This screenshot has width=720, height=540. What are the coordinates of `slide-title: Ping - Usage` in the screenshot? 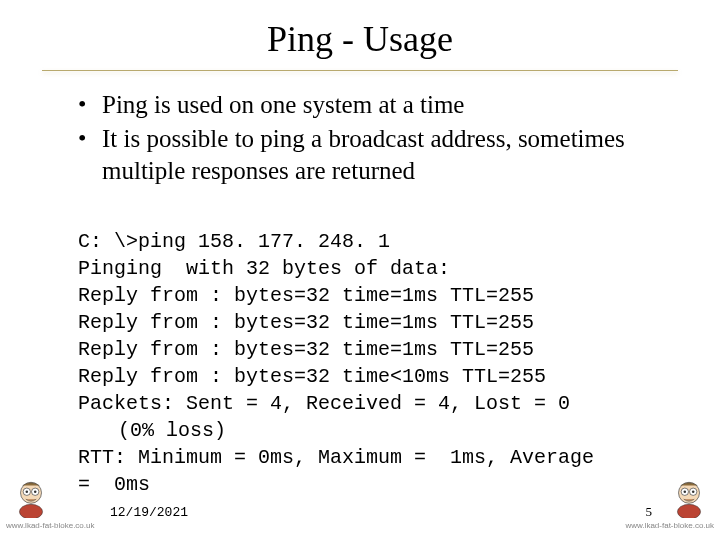 It's located at (360, 39).